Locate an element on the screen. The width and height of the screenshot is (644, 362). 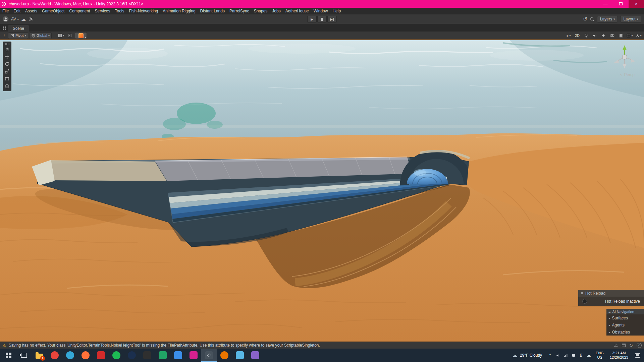
gizmo-center is located at coordinates (625, 57).